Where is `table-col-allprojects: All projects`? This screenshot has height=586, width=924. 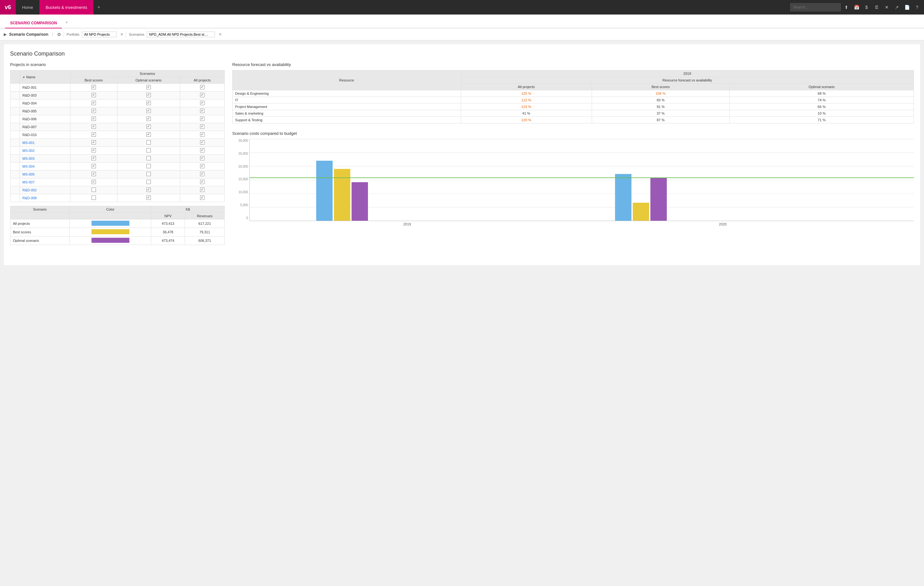 table-col-allprojects: All projects is located at coordinates (202, 81).